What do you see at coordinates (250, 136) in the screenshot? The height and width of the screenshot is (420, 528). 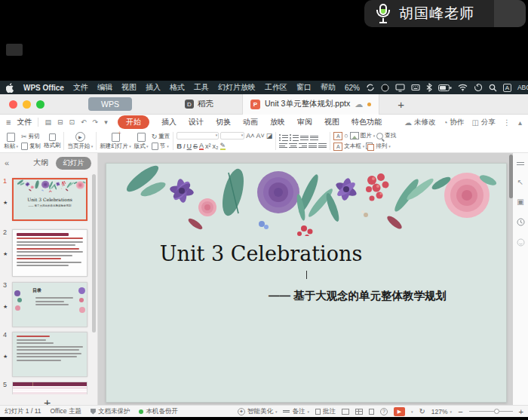 I see `increase-font-button: A˄` at bounding box center [250, 136].